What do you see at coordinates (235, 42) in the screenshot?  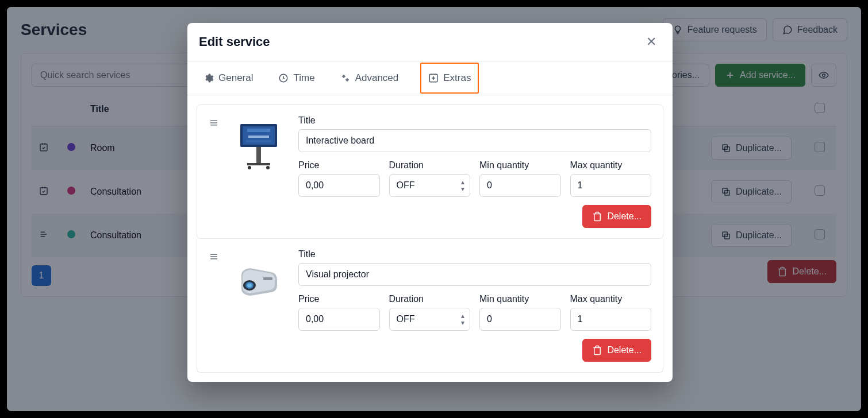 I see `modal-title: Edit service` at bounding box center [235, 42].